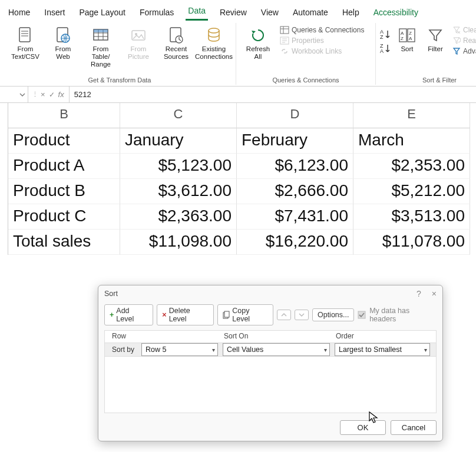 The width and height of the screenshot is (476, 452). I want to click on cell: February, so click(295, 141).